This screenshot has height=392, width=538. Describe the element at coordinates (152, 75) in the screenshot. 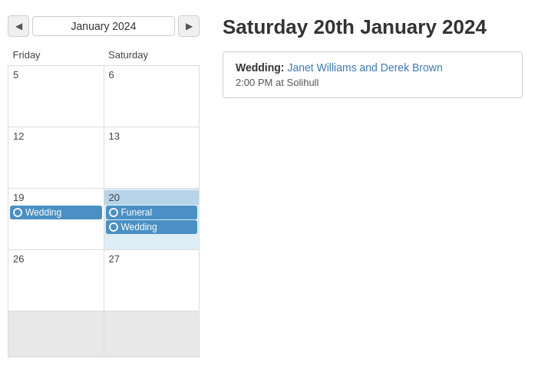

I see `day-number: 6` at that location.